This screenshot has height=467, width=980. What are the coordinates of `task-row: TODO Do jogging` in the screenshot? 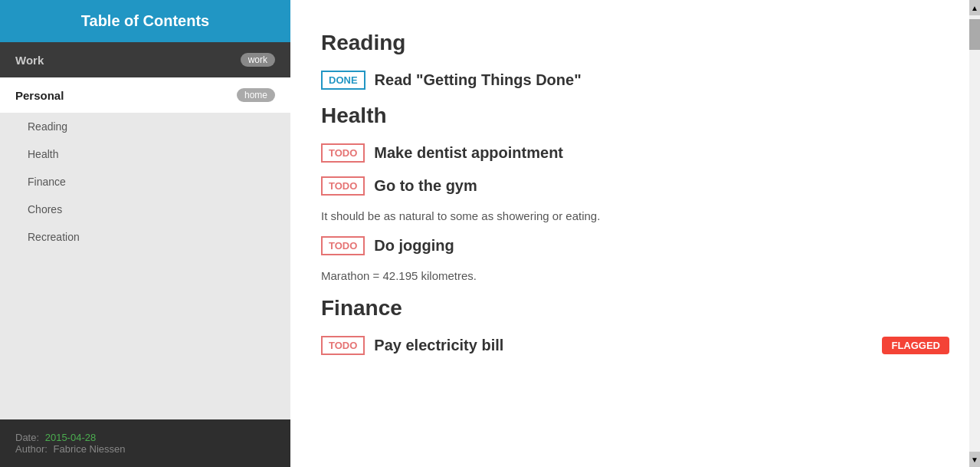 It's located at (635, 245).